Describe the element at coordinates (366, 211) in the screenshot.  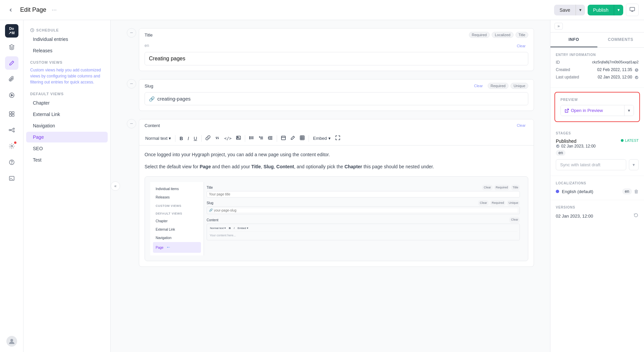
I see `ss-slug-input` at that location.